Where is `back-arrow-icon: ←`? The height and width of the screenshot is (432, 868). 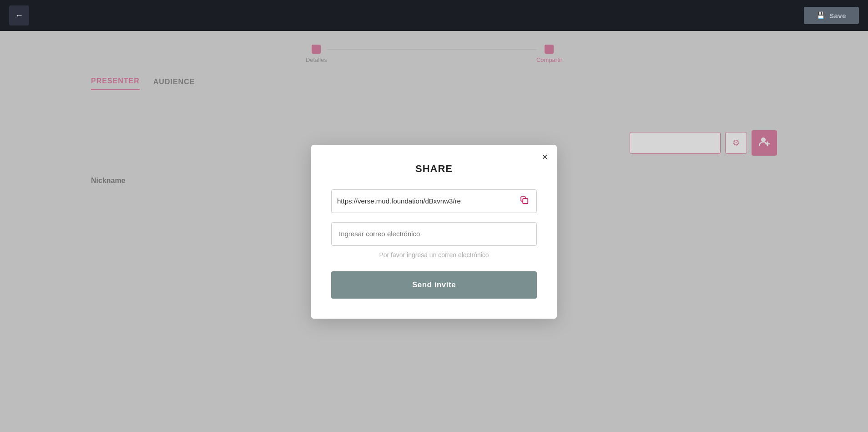
back-arrow-icon: ← is located at coordinates (19, 15).